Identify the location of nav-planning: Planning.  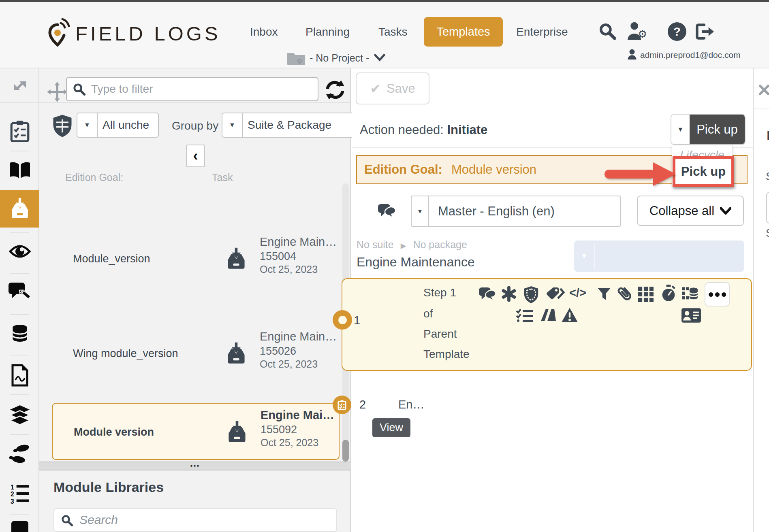
(327, 32).